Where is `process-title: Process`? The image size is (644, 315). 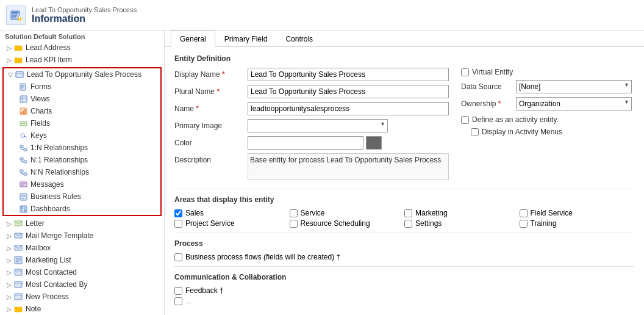 process-title: Process is located at coordinates (404, 244).